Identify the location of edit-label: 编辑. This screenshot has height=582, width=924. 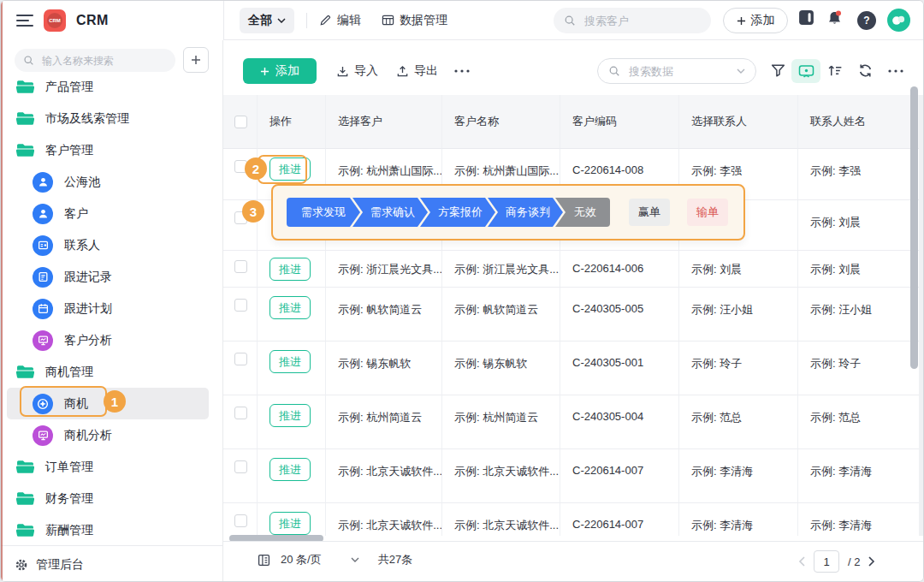
(349, 21).